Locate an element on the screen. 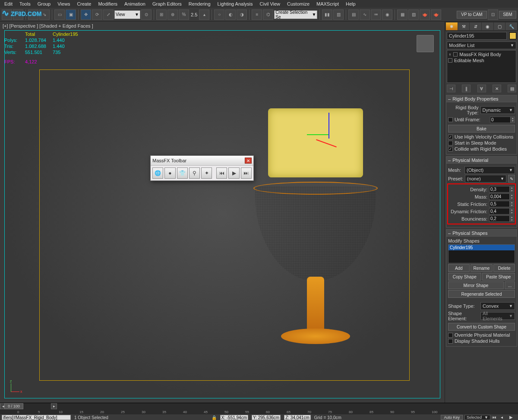 The height and width of the screenshot is (420, 518). selection-set-dropdown: Create Selection Se▼ is located at coordinates (296, 15).